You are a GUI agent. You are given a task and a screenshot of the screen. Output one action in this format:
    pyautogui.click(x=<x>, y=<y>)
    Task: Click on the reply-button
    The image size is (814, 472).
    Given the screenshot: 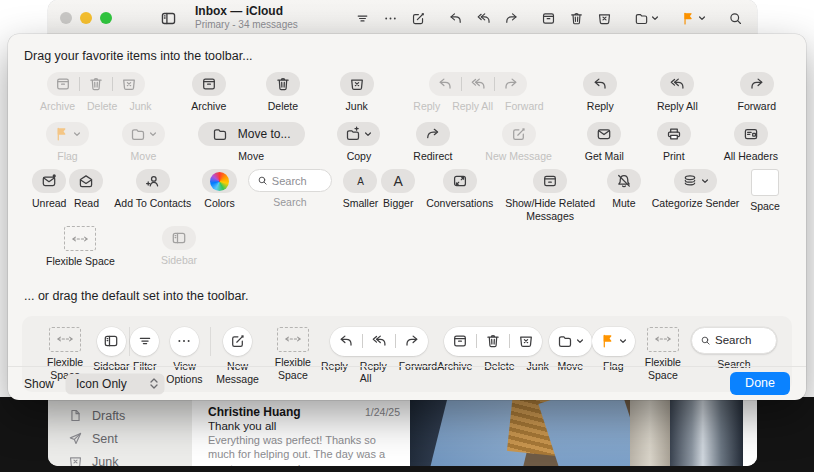 What is the action you would take?
    pyautogui.click(x=456, y=18)
    